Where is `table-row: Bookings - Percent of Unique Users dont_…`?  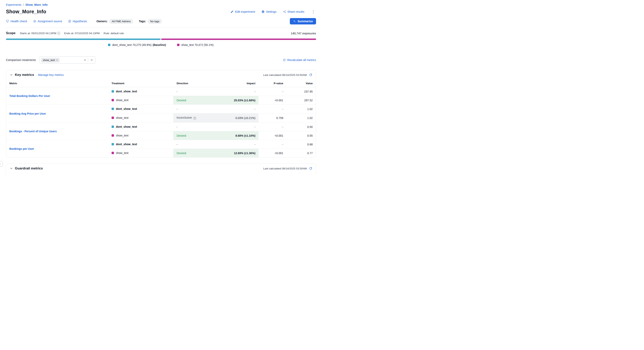 table-row: Bookings - Percent of Unique Users dont_… is located at coordinates (161, 127).